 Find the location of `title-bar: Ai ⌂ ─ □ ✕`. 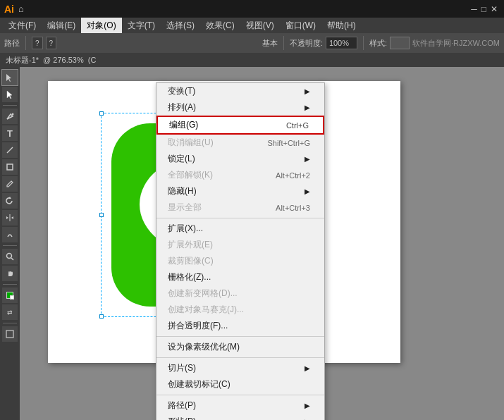

title-bar: Ai ⌂ ─ □ ✕ is located at coordinates (252, 8).